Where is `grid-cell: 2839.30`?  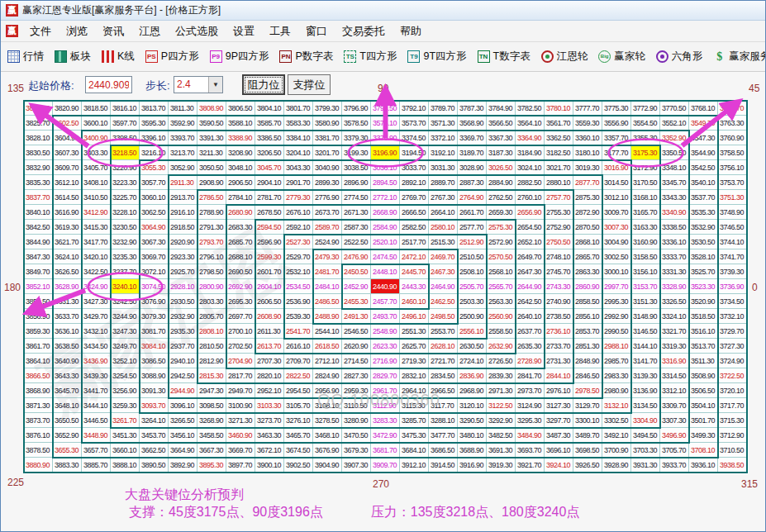
grid-cell: 2839.30 is located at coordinates (501, 376).